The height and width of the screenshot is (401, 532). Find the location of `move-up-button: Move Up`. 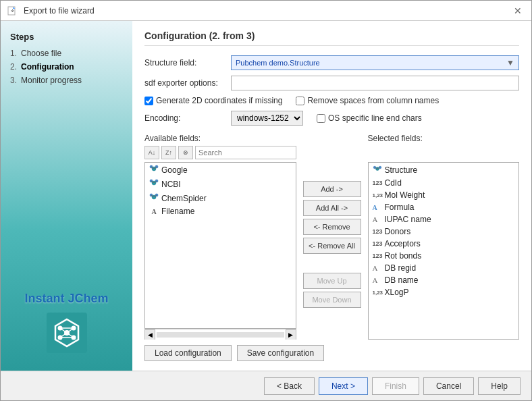

move-up-button: Move Up is located at coordinates (332, 281).